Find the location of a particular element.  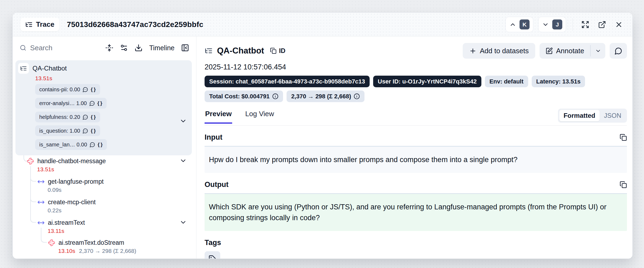

trace-id: 75013d62668a43747ac73cd2e259bbfc is located at coordinates (135, 25).